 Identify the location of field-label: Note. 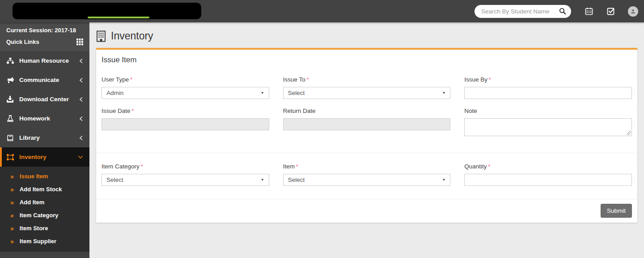
(548, 111).